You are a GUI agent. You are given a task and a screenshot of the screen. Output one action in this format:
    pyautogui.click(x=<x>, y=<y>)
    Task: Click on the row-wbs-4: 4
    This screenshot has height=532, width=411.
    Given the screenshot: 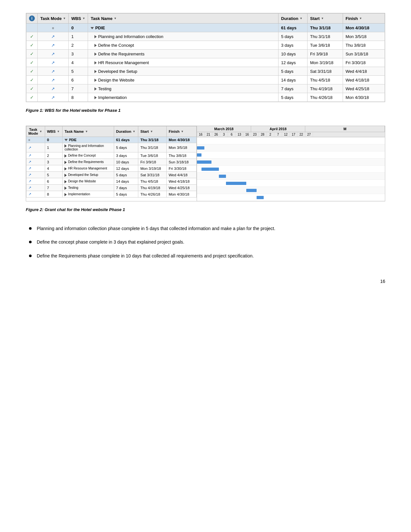 What is the action you would take?
    pyautogui.click(x=78, y=63)
    